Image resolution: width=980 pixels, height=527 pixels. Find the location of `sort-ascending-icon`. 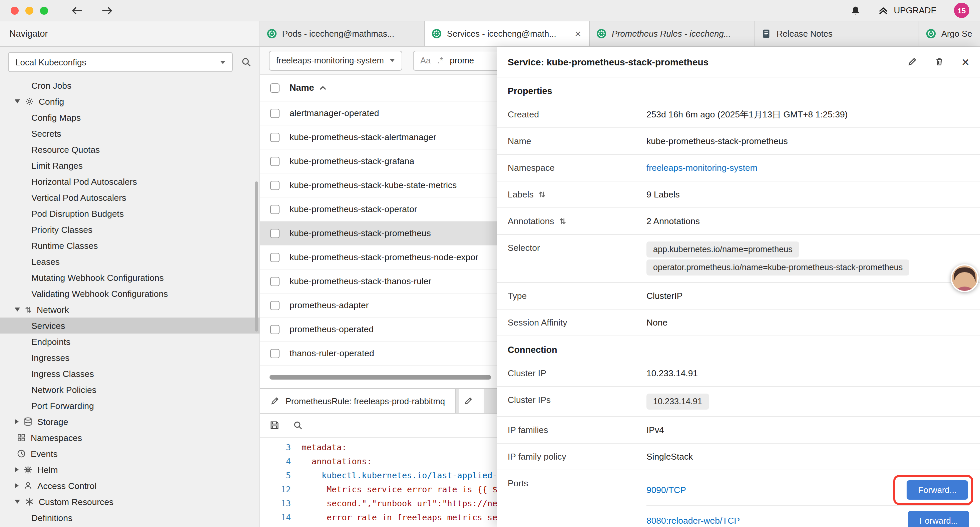

sort-ascending-icon is located at coordinates (323, 88).